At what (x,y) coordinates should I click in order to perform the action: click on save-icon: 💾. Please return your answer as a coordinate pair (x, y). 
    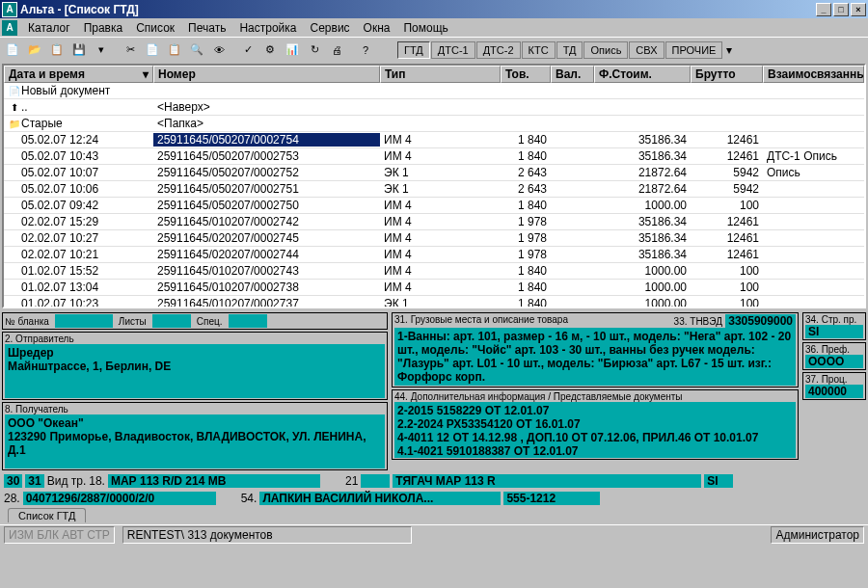
    Looking at the image, I should click on (79, 50).